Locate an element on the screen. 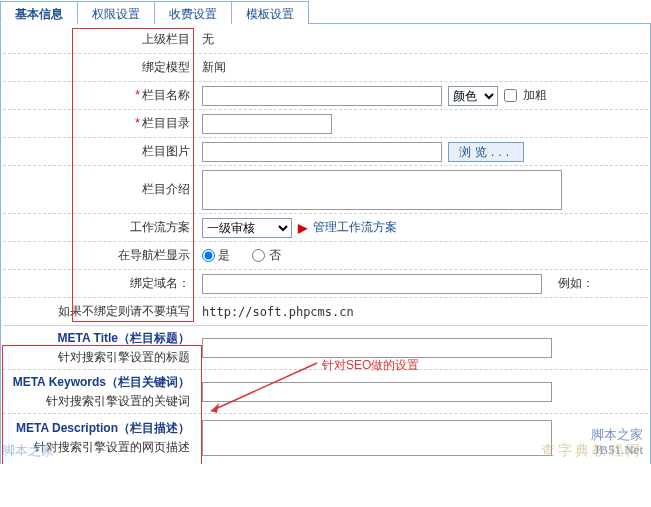 The width and height of the screenshot is (651, 507). watermark-right-faint: 查字典教程网 is located at coordinates (592, 451).